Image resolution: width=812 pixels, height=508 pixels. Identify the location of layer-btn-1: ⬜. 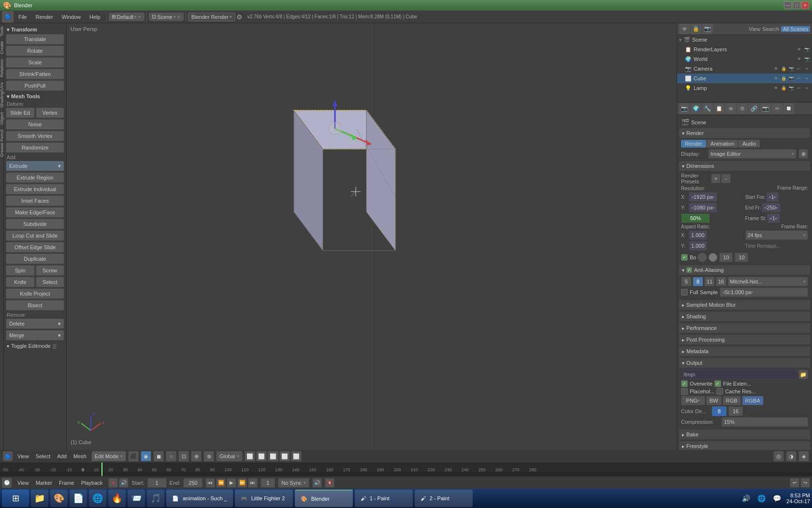
(250, 456).